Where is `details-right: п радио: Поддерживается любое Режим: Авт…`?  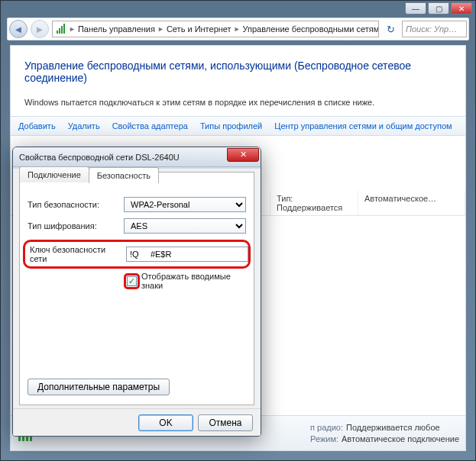 details-right: п радио: Поддерживается любое Режим: Авт… is located at coordinates (385, 434).